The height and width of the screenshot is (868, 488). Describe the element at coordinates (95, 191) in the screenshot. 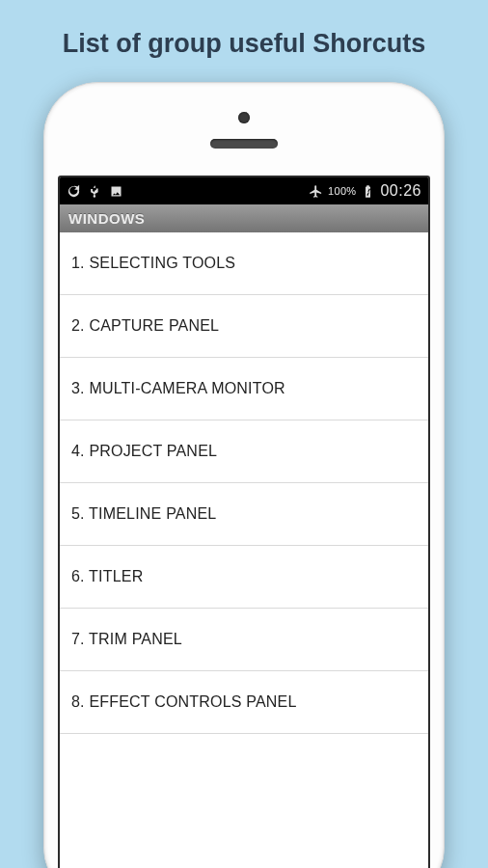

I see `usb-icon` at that location.